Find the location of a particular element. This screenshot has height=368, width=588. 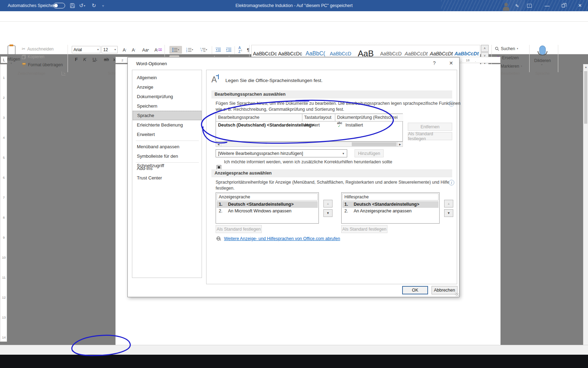

nav-erleichterte-bedienung: Erleichterte Bedienung is located at coordinates (167, 125).